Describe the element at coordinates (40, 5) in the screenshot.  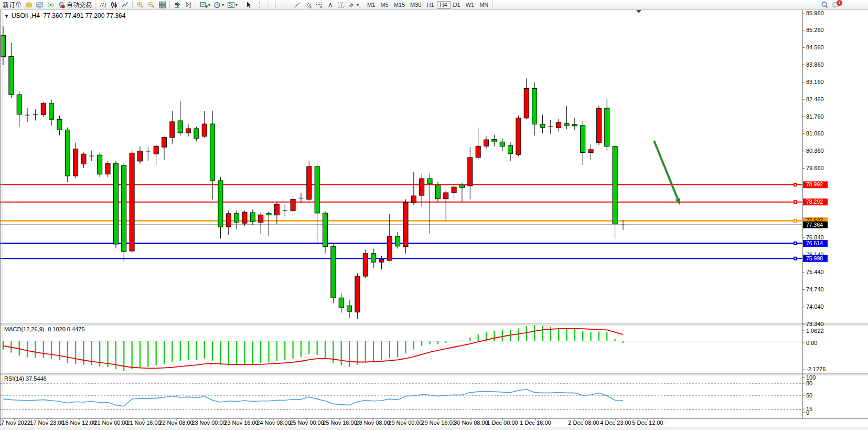
I see `charts-glyph` at that location.